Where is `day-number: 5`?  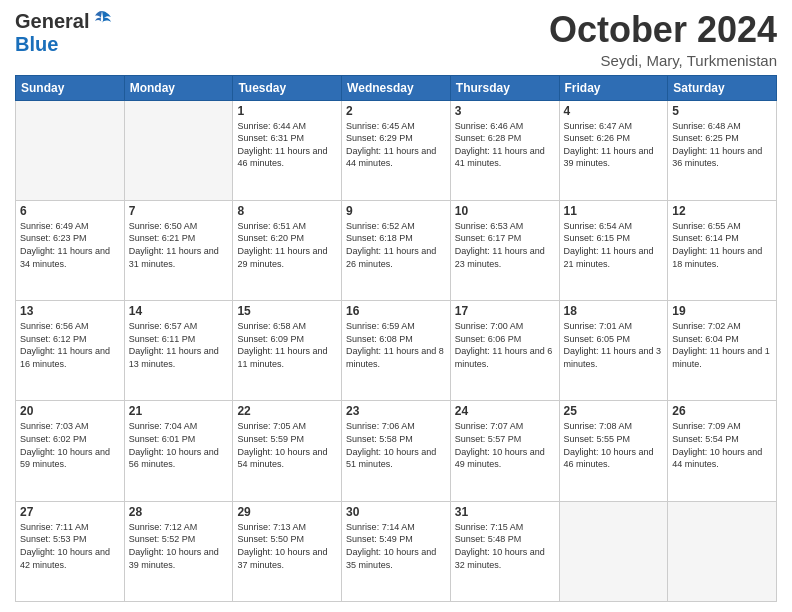
day-number: 5 is located at coordinates (722, 111).